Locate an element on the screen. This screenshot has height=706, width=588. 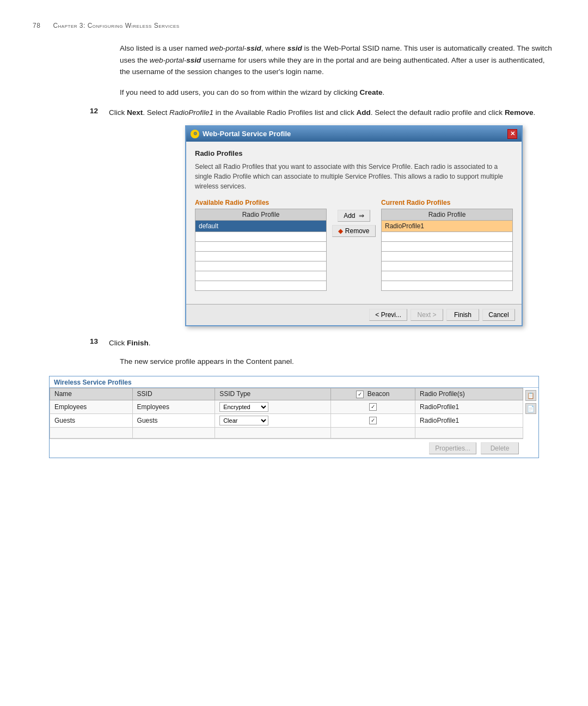
prev-button: < Previ... is located at coordinates (388, 315).